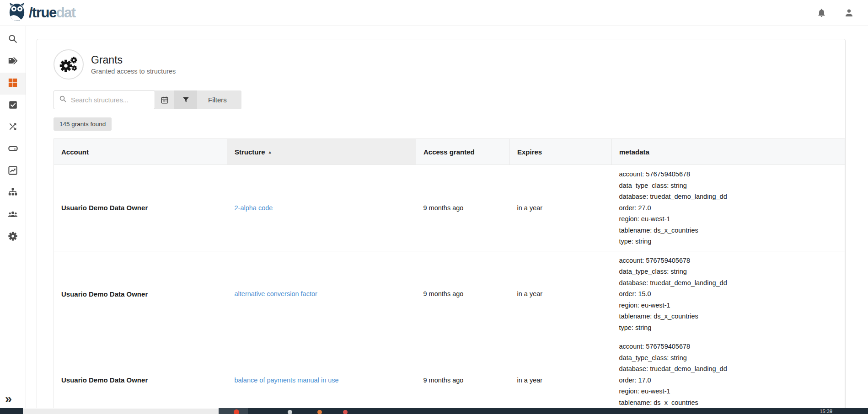 Image resolution: width=868 pixels, height=414 pixels. What do you see at coordinates (121, 411) in the screenshot?
I see `taskbar-window-strip` at bounding box center [121, 411].